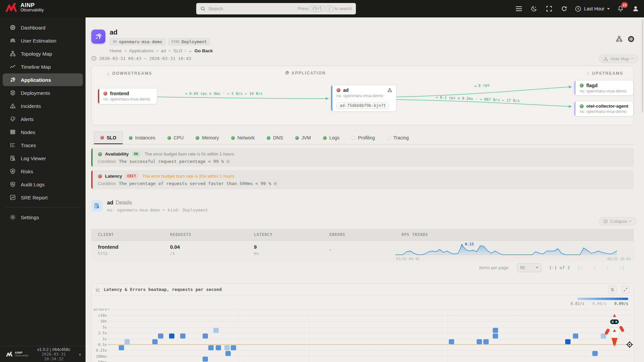 Image resolution: width=644 pixels, height=362 pixels. What do you see at coordinates (54, 357) in the screenshot?
I see `build-timestamp: 2026-03-31 10:34:32` at bounding box center [54, 357].